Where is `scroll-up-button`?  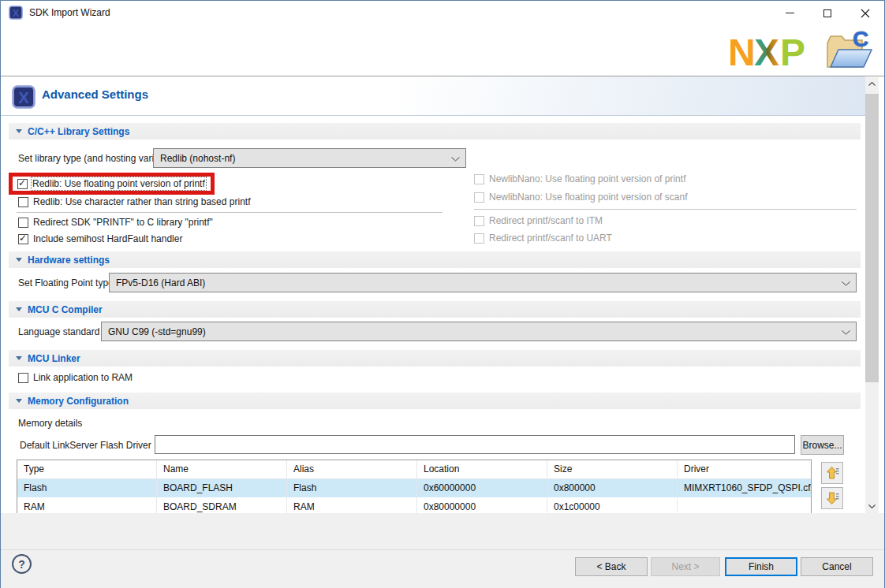
scroll-up-button is located at coordinates (872, 84).